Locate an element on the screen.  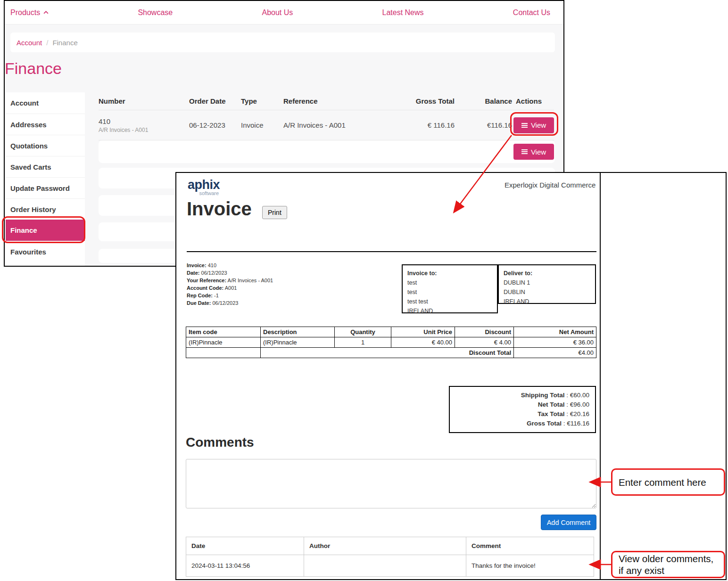
comments-header-row: Date Author Comment is located at coordinates (390, 546).